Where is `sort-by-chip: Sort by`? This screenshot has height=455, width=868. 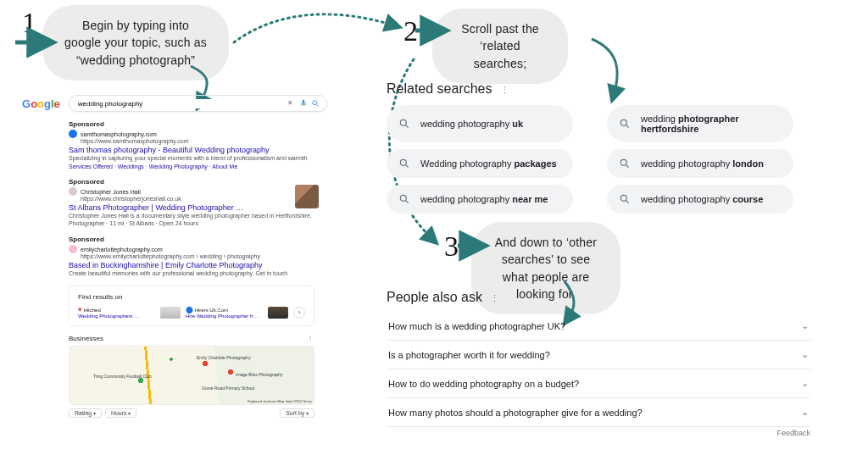 sort-by-chip: Sort by is located at coordinates (297, 413).